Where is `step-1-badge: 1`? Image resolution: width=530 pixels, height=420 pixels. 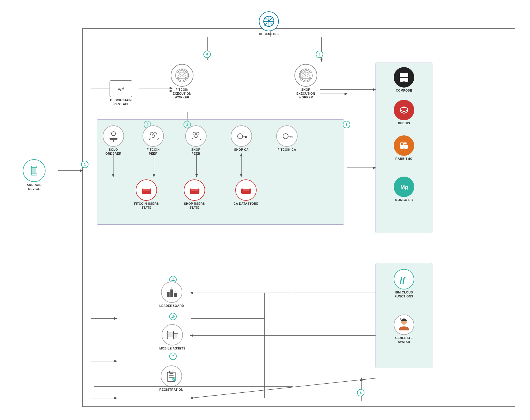
step-1-badge: 1 is located at coordinates (85, 164).